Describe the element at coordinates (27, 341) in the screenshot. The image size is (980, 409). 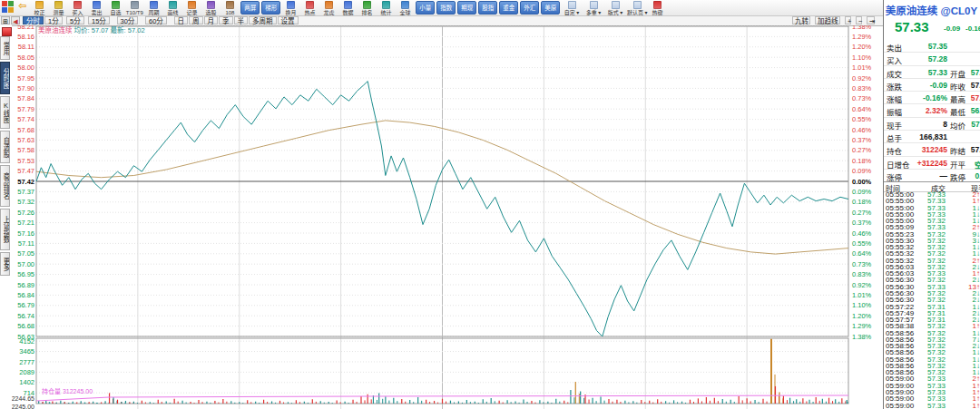
I see `volume-axis-label: 4152` at that location.